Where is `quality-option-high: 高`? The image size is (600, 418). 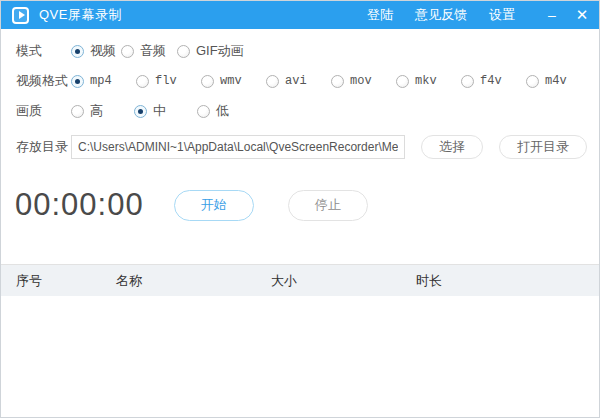 quality-option-high: 高 is located at coordinates (102, 111).